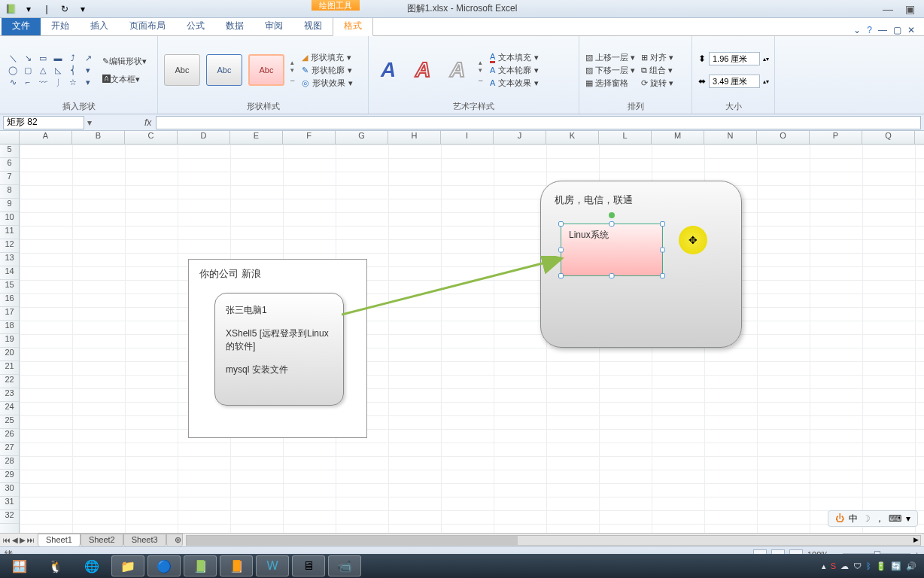  What do you see at coordinates (9, 476) in the screenshot?
I see `row-header: 29` at bounding box center [9, 476].